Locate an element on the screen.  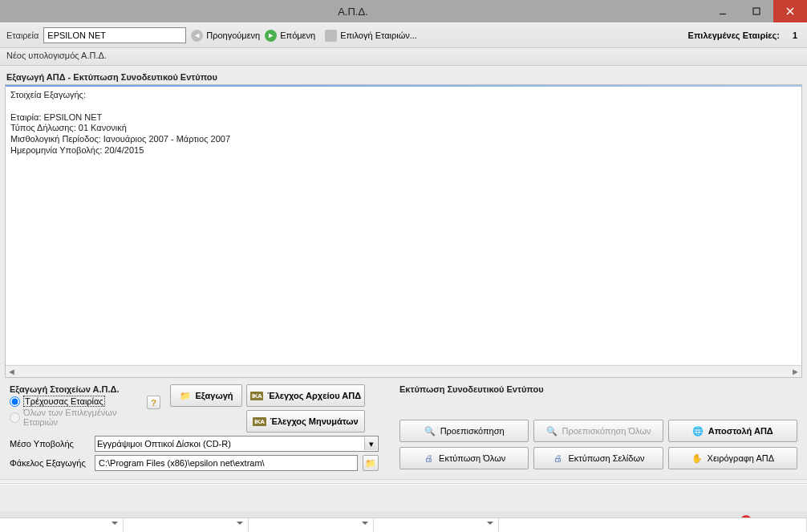
browse-folder-button: 📁 is located at coordinates (371, 463).